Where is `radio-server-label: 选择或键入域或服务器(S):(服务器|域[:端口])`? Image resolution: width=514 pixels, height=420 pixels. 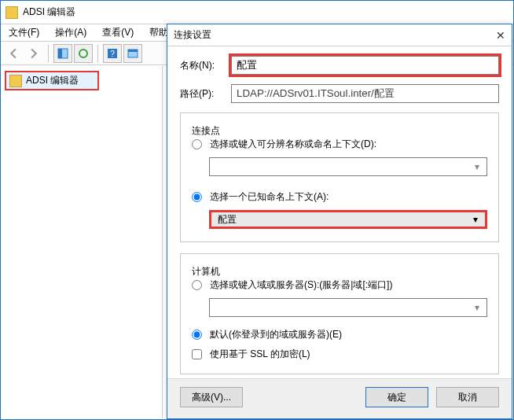
radio-server-label: 选择或键入域或服务器(S):(服务器|域[:端口]) is located at coordinates (301, 285).